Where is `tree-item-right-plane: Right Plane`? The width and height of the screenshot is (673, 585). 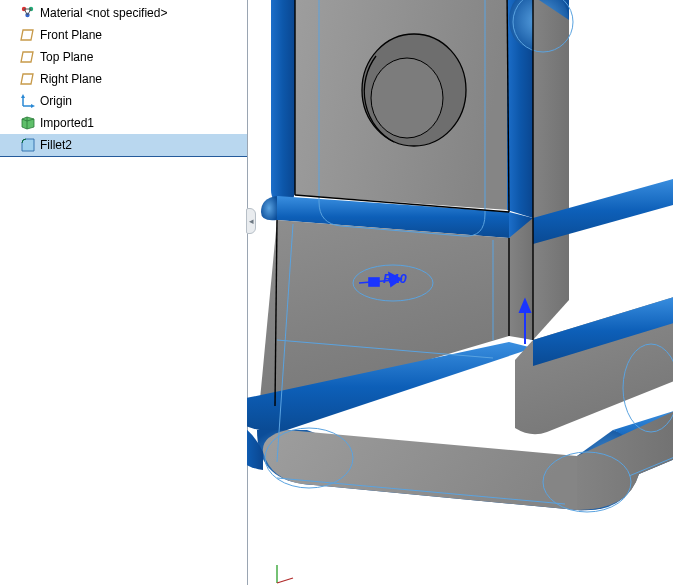 tree-item-right-plane: Right Plane is located at coordinates (132, 79).